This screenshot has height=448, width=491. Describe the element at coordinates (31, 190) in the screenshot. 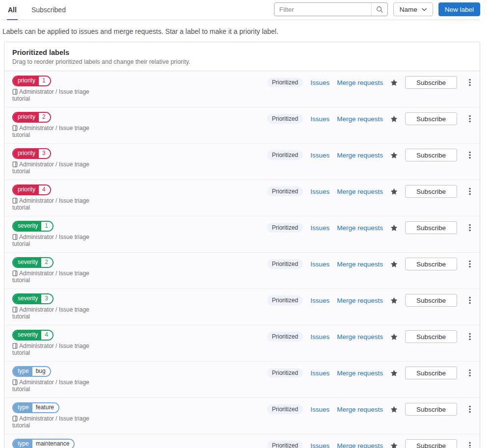

I see `label-pill: priority 4` at that location.